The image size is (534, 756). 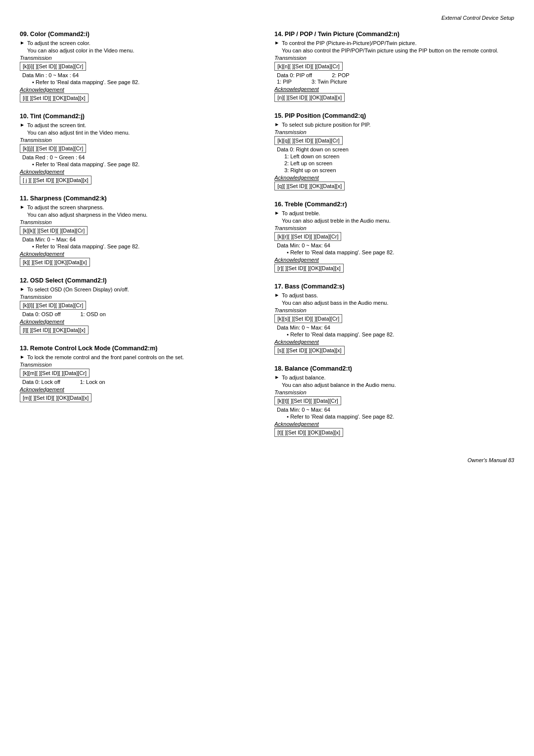 What do you see at coordinates (141, 239) in the screenshot?
I see `section-11-data-0: Data Min: 0 ~ Max: 64` at bounding box center [141, 239].